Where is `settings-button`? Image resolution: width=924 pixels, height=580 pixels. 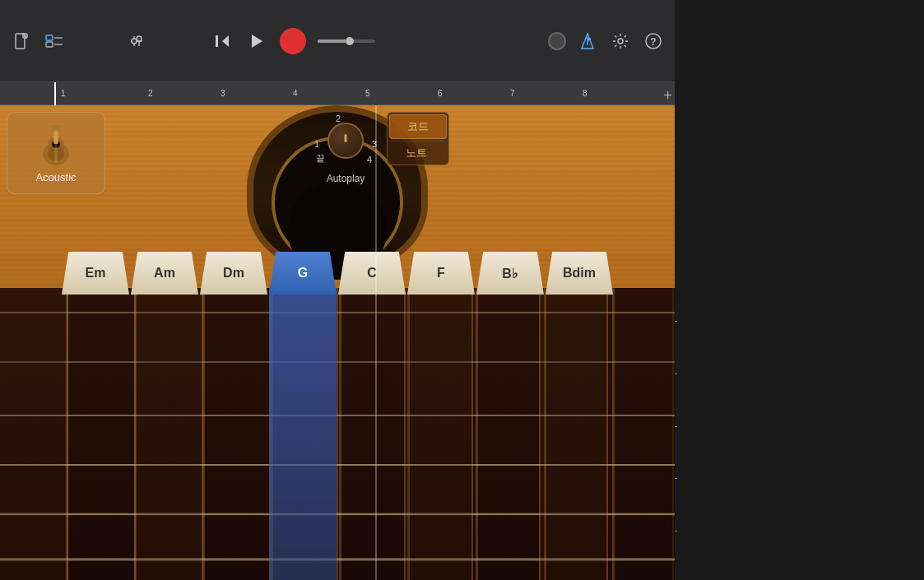 settings-button is located at coordinates (620, 41).